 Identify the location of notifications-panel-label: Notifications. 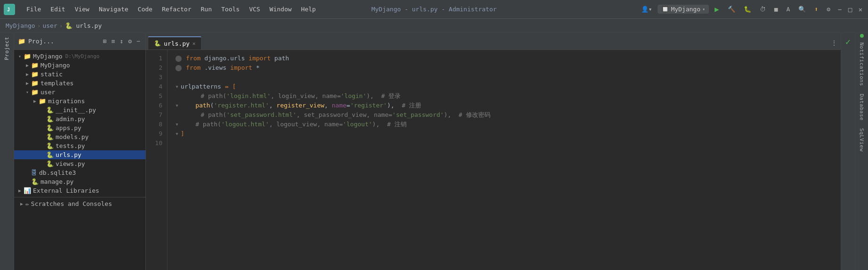
(861, 64).